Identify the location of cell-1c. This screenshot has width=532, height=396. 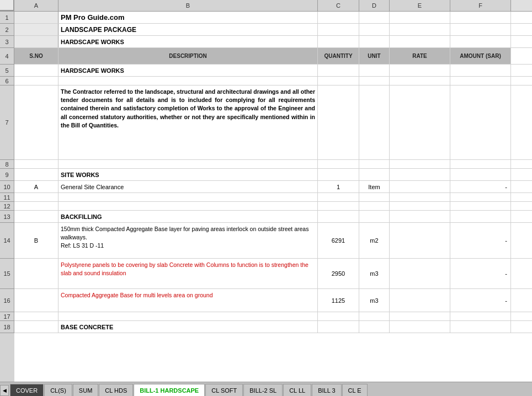
(339, 18).